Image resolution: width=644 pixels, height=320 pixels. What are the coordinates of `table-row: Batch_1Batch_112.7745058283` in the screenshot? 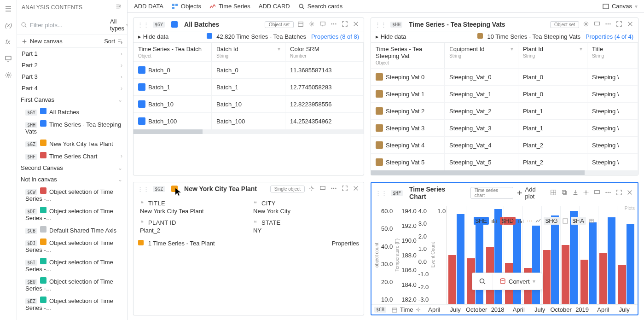 It's located at (249, 87).